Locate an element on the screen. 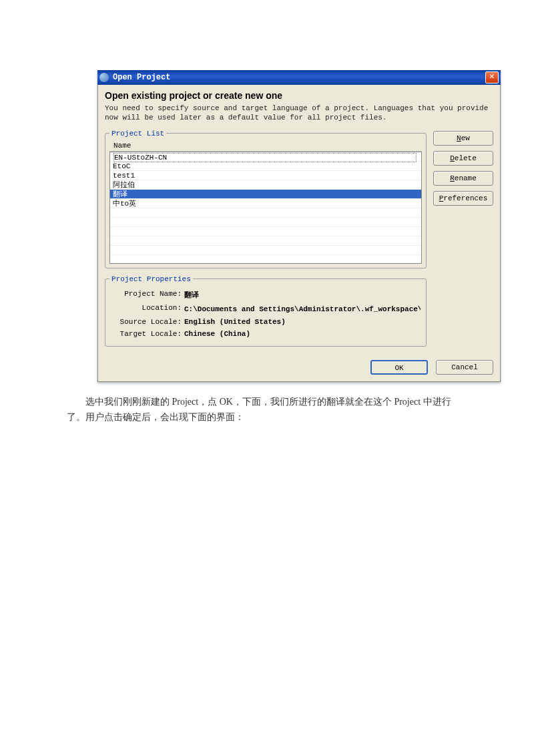 This screenshot has width=534, height=756. project-properties-legend: Project Properties is located at coordinates (151, 279).